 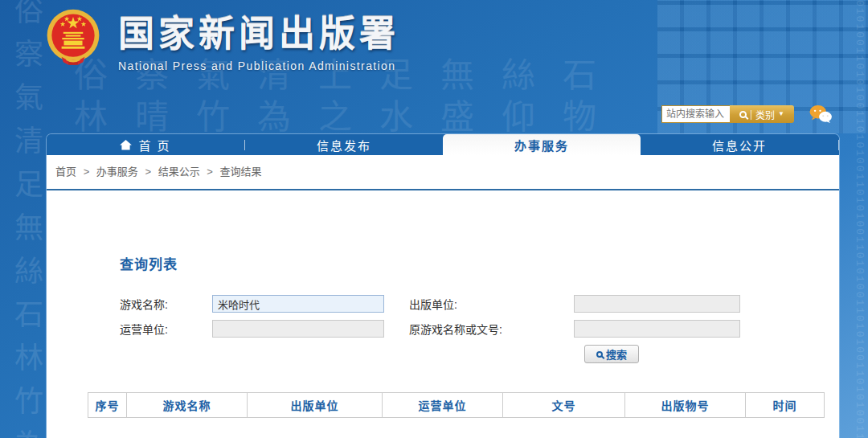 I want to click on site-search-button: | 类别 ▼, so click(x=762, y=114).